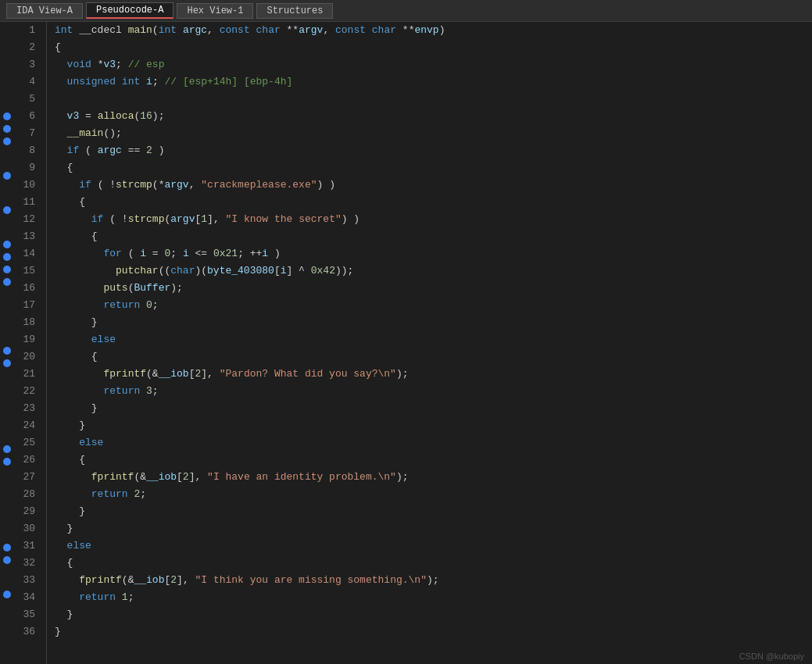 The image size is (812, 664). I want to click on line-number: 24, so click(27, 426).